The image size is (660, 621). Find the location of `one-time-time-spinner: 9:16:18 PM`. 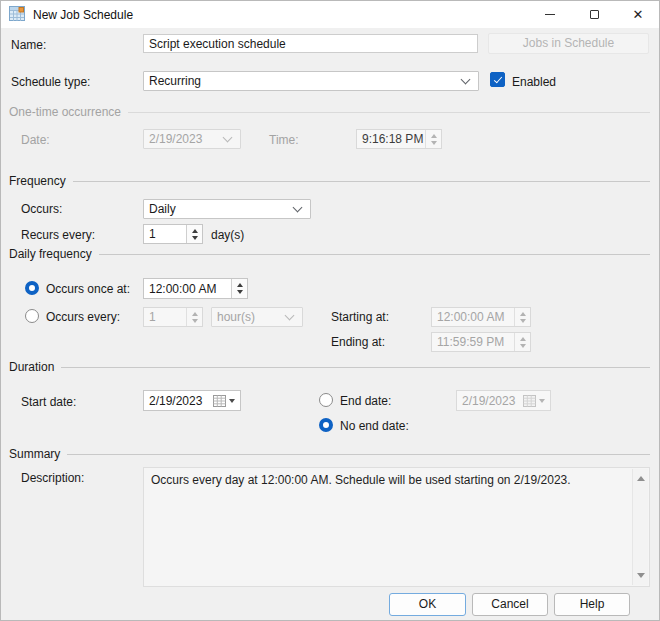

one-time-time-spinner: 9:16:18 PM is located at coordinates (399, 139).